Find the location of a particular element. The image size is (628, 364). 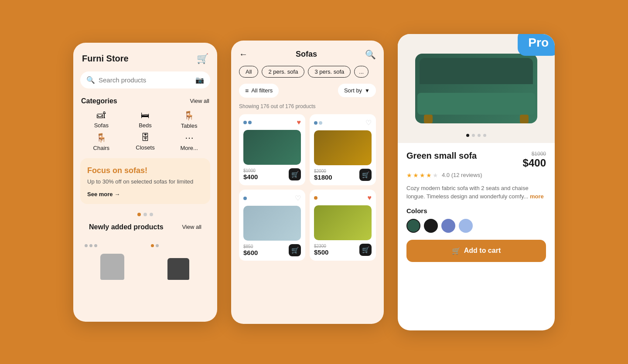

search-input is located at coordinates (145, 80).